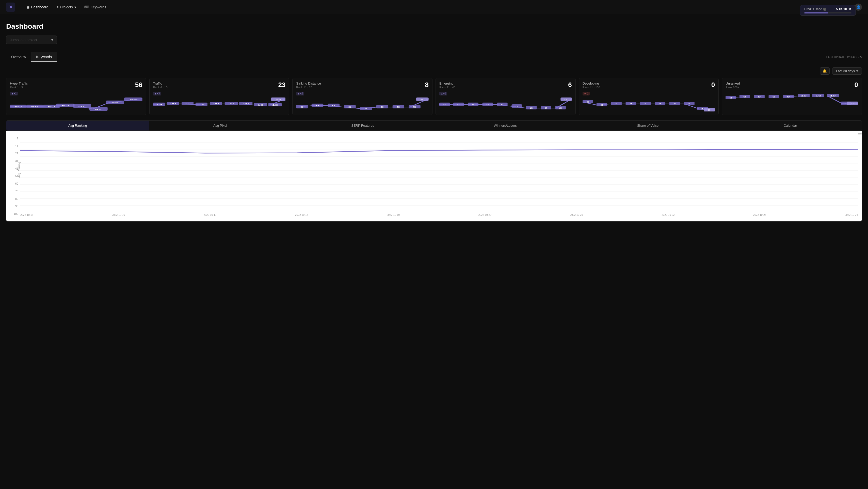 This screenshot has height=489, width=868. I want to click on navbar: ✕ ▦ Dashboard ≡ Projects ▾ ⌨ Keywords 🔔 …, so click(434, 7).